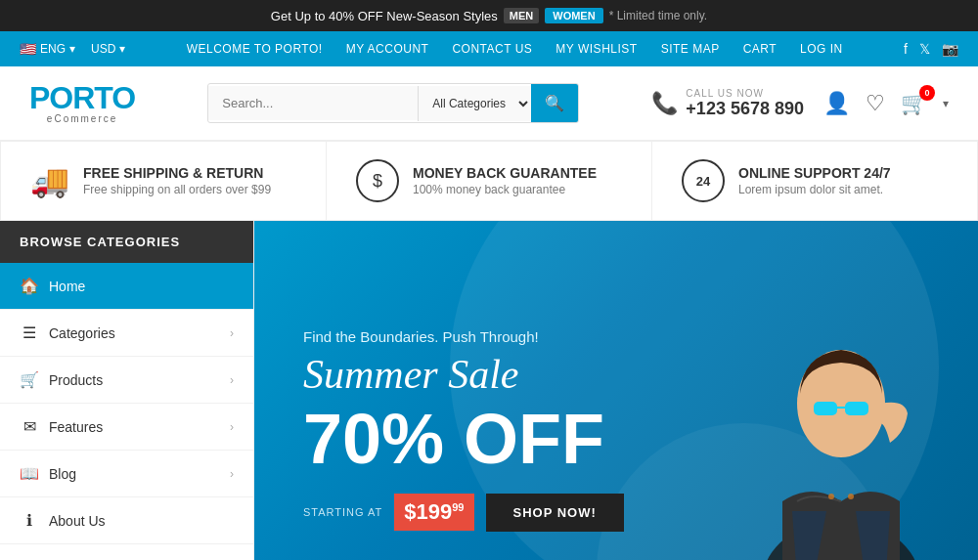 This screenshot has width=978, height=560. Describe the element at coordinates (82, 104) in the screenshot. I see `logo: PORTO eCommerce` at that location.